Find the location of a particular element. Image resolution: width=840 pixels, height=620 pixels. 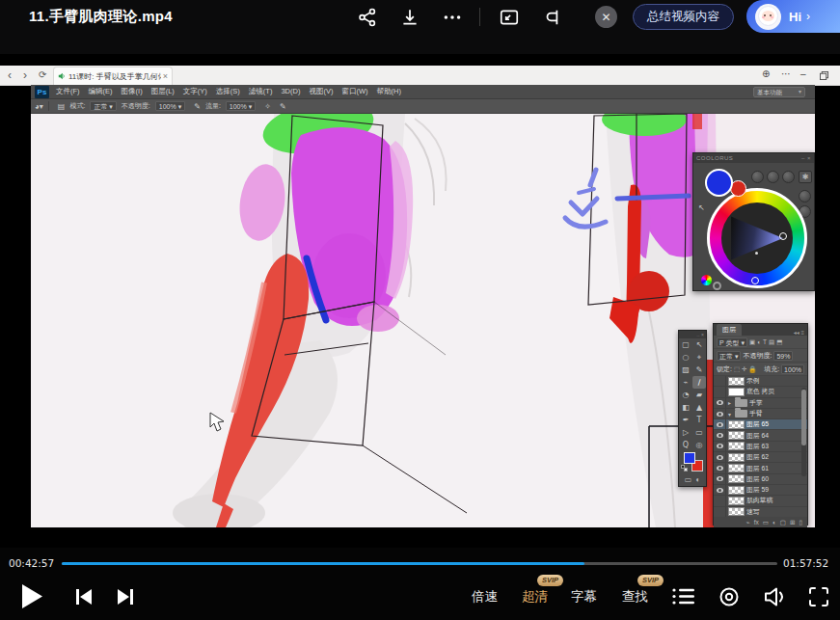

quality-button: 超清 is located at coordinates (534, 597).